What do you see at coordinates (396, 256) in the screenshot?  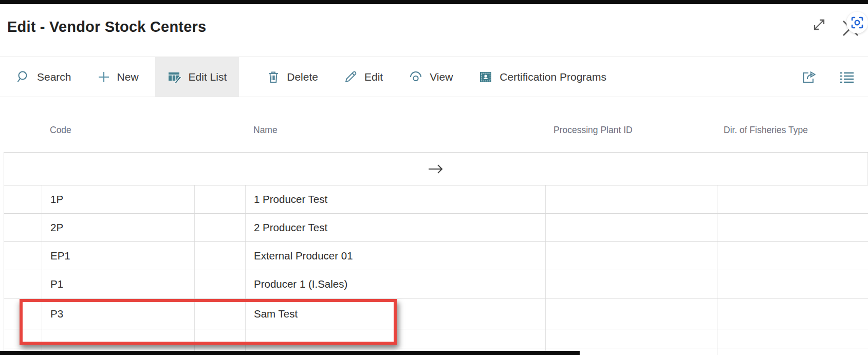 I see `name-cell: External Producer 01` at bounding box center [396, 256].